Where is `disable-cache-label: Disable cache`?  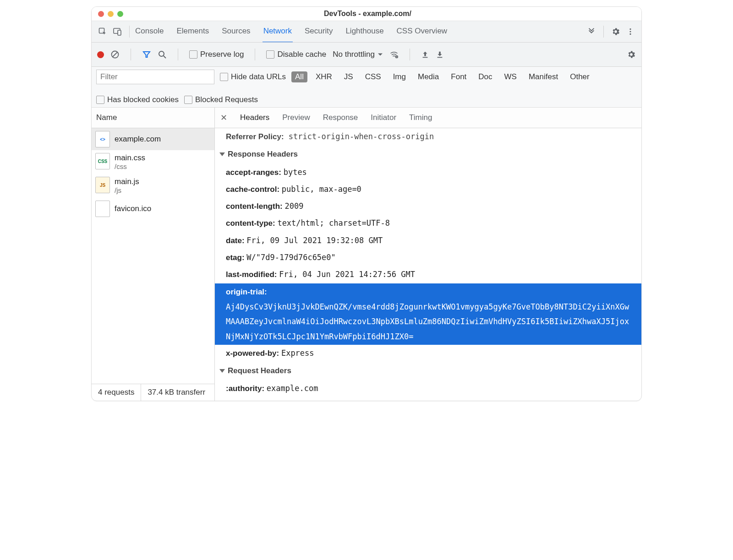
disable-cache-label: Disable cache is located at coordinates (301, 54).